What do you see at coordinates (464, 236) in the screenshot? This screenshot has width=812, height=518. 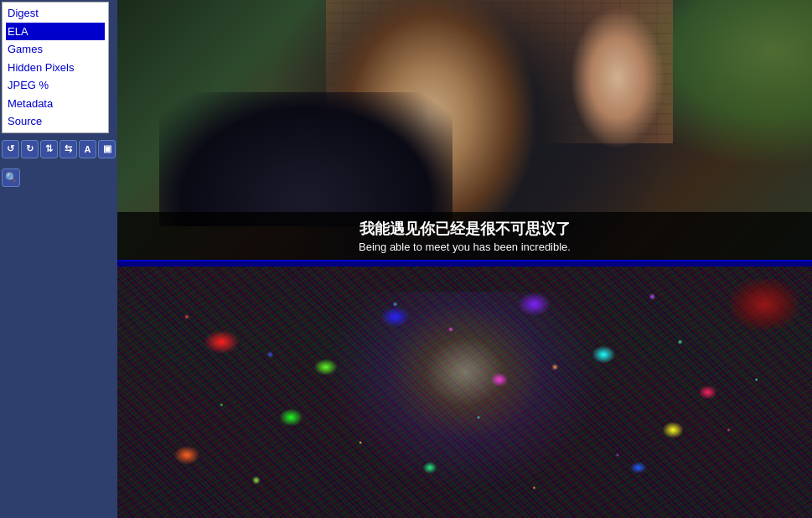 I see `subtitle-bar: 我能遇见你已经是很不可思议了 Being able to meet you ha…` at bounding box center [464, 236].